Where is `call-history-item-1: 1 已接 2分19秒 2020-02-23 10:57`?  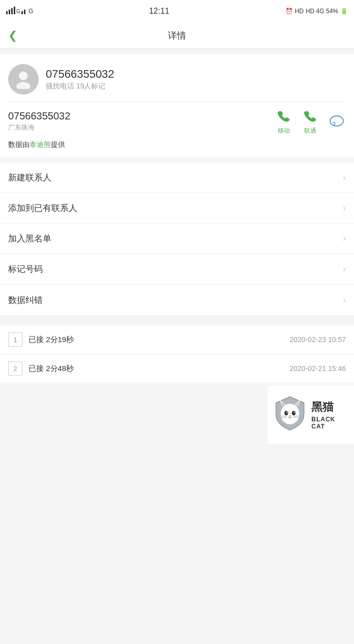
call-history-item-1: 1 已接 2分19秒 2020-02-23 10:57 is located at coordinates (177, 340).